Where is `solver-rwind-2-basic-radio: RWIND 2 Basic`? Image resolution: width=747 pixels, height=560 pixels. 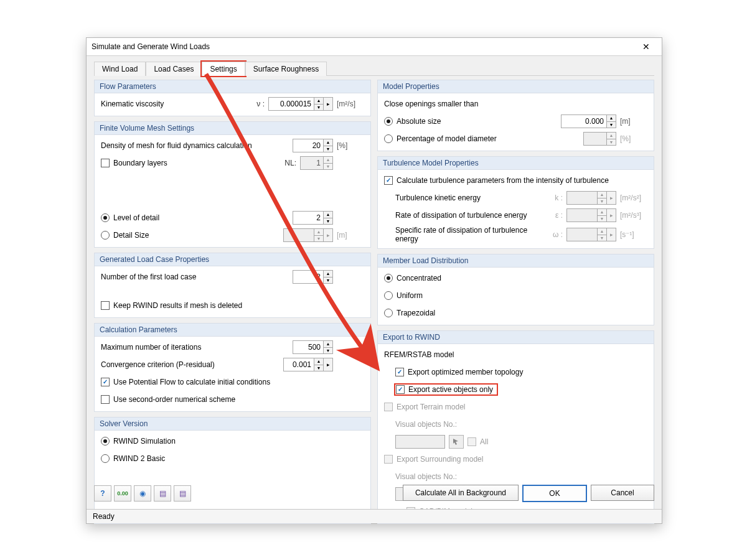
solver-rwind-2-basic-radio: RWIND 2 Basic is located at coordinates (133, 459).